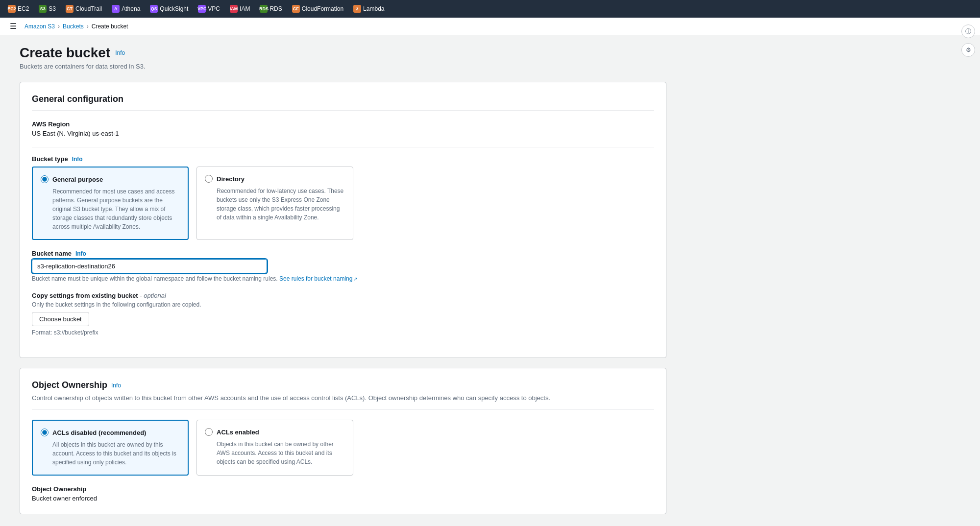 Image resolution: width=980 pixels, height=526 pixels. I want to click on page-title-row: Create bucket Info, so click(343, 53).